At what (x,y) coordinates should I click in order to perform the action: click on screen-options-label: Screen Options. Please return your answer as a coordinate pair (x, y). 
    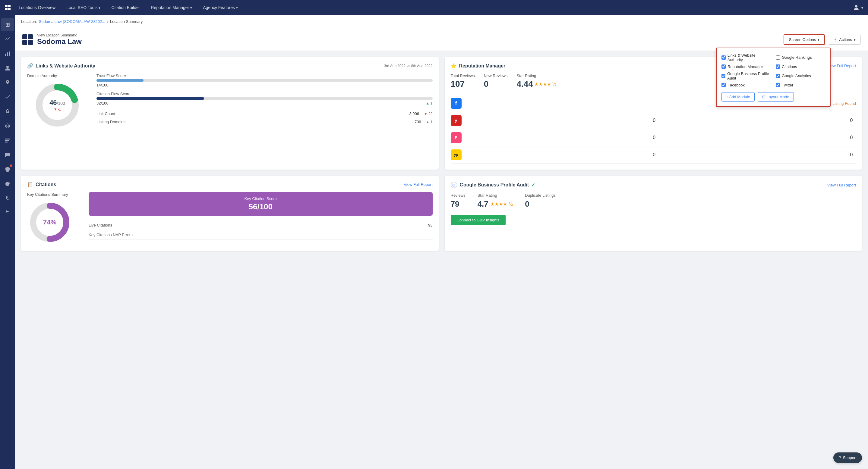
    Looking at the image, I should click on (803, 40).